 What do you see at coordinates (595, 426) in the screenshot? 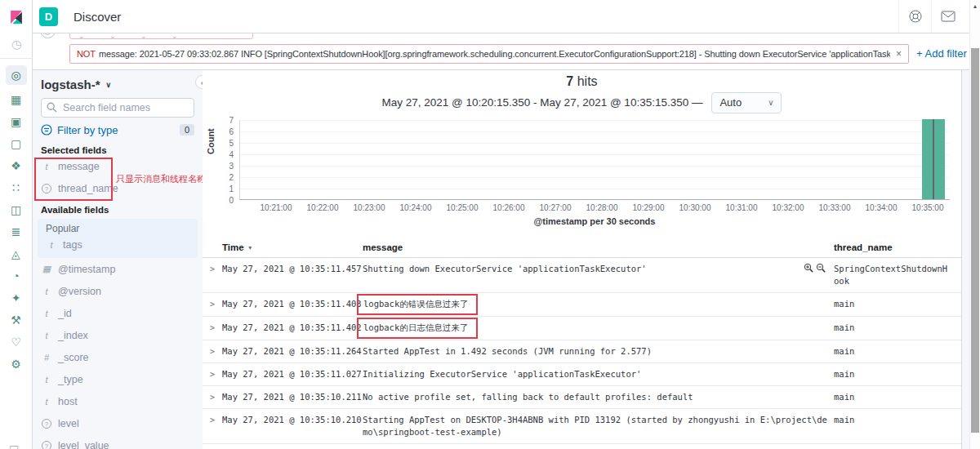
I see `message-text: Starting AppTest on DESKTOP-3H4ABNB with…` at bounding box center [595, 426].